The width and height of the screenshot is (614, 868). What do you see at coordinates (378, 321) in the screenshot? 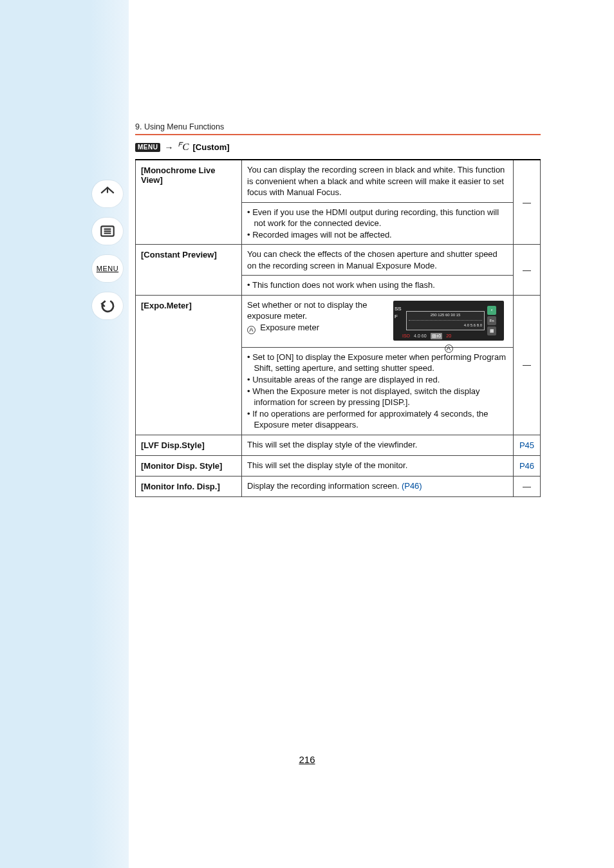
I see `setting-desc: Set whether or not to display the exposu…` at bounding box center [378, 321].